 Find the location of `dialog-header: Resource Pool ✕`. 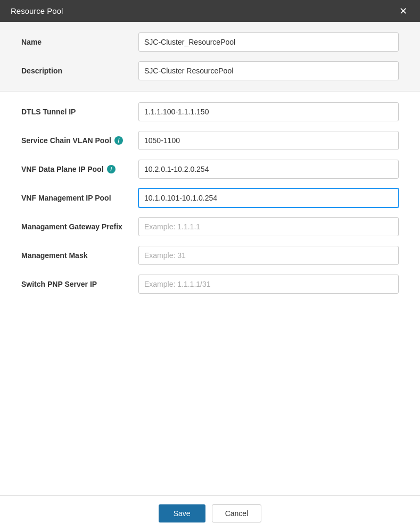

dialog-header: Resource Pool ✕ is located at coordinates (210, 11).